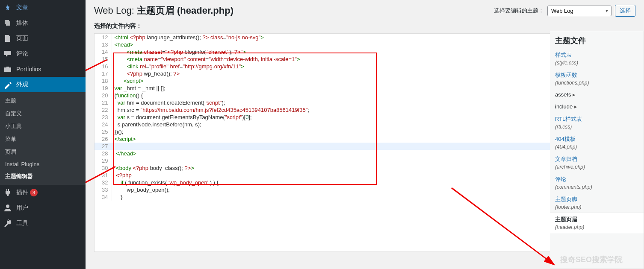  I want to click on submenu-item: 主题, so click(43, 101).